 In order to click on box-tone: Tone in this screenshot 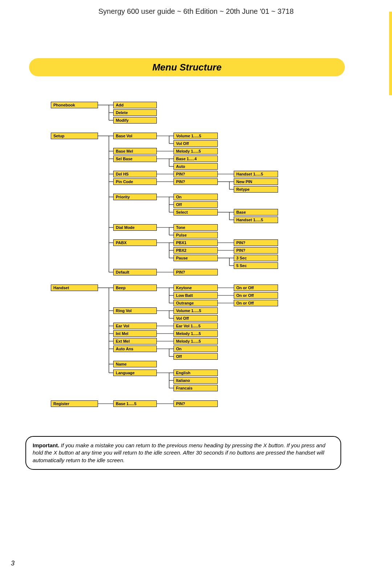, I will do `click(196, 227)`.